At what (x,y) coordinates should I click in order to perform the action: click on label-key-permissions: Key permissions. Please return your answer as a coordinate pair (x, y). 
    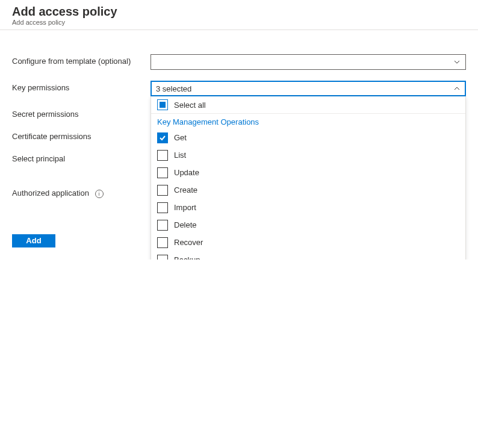
    Looking at the image, I should click on (81, 87).